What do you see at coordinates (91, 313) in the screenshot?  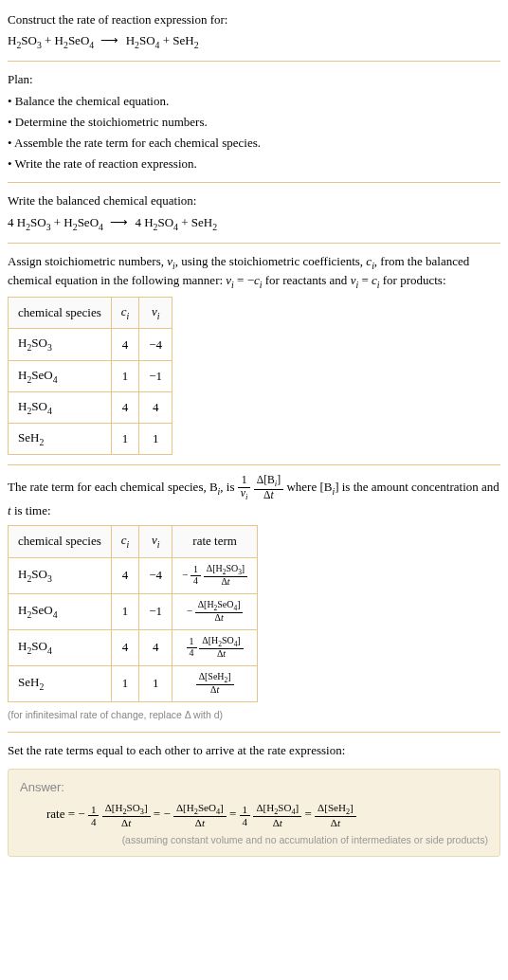 I see `table-header-row: chemical species ci νi` at bounding box center [91, 313].